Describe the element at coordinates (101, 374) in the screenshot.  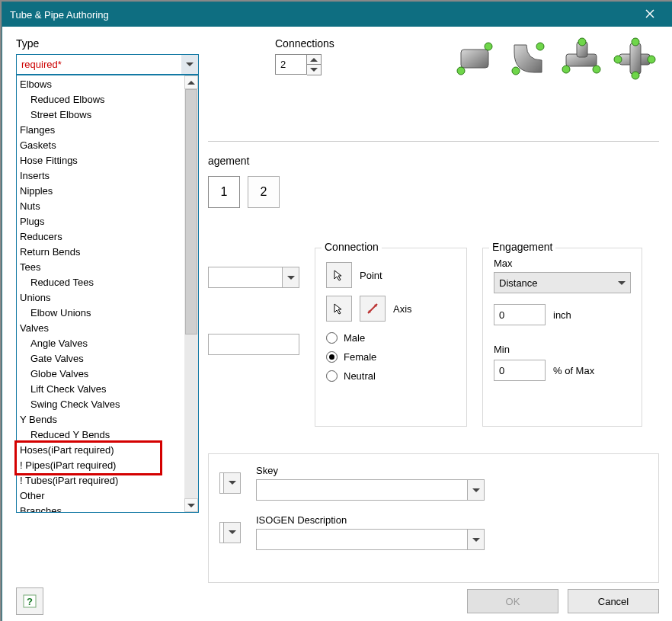
I see `type-option: Globe Valves` at that location.